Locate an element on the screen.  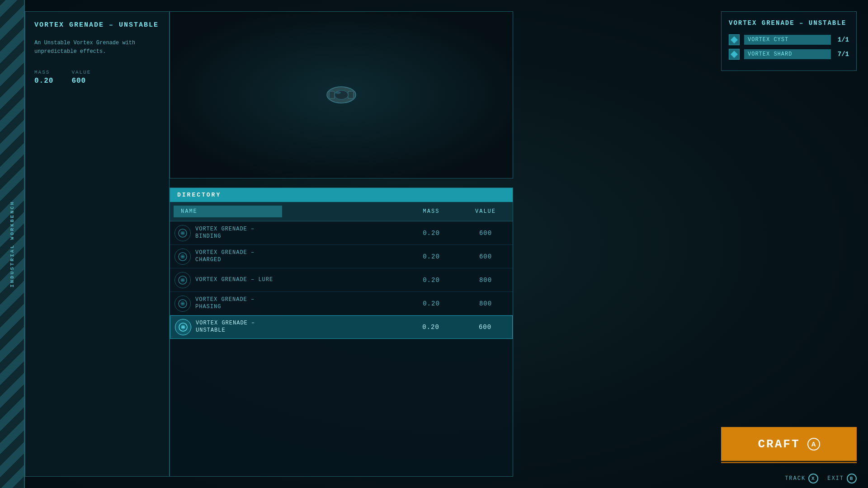
directory-rows-container: VORTEX GRENADE – BINDING0.20600 VORTEX G… is located at coordinates (341, 280).